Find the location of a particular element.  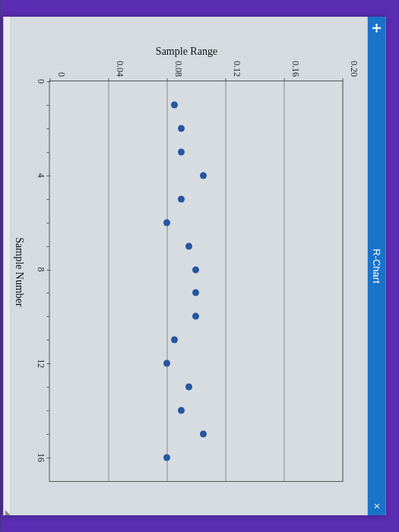

resize-grip-icon: ◢ is located at coordinates (8, 512).